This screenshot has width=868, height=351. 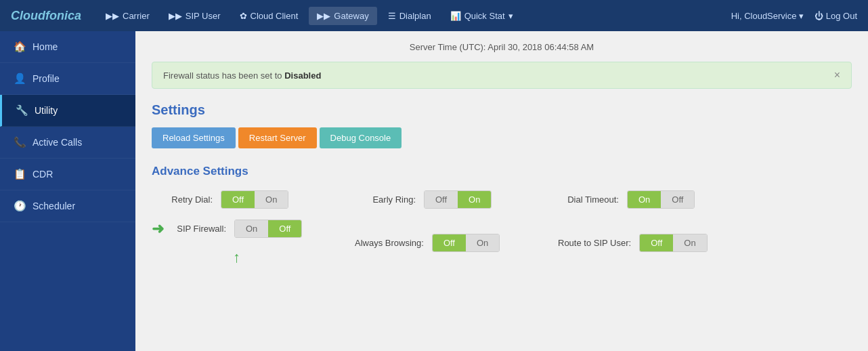 What do you see at coordinates (361, 138) in the screenshot?
I see `debug-console-button: Debug Console` at bounding box center [361, 138].